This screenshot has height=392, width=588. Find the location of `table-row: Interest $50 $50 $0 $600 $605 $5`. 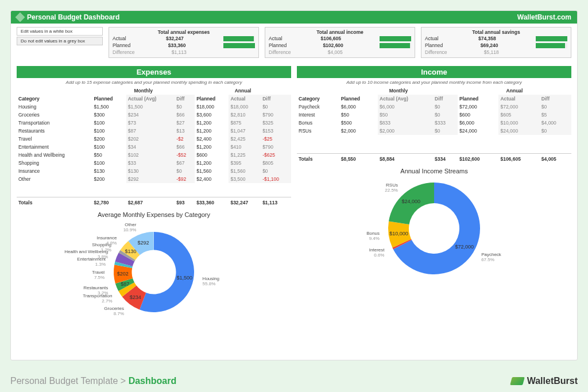

table-row: Interest $50 $50 $0 $600 $605 $5 is located at coordinates (434, 115).